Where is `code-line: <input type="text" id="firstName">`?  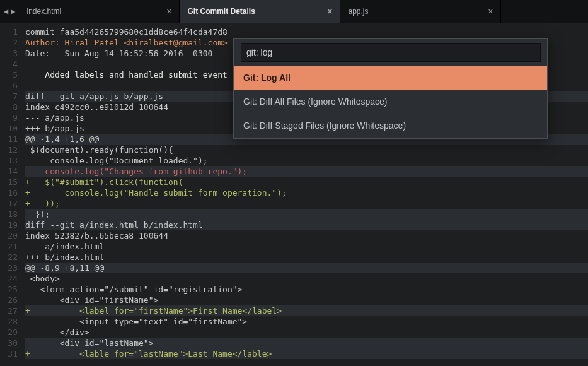
code-line: <input type="text" id="firstName"> is located at coordinates (306, 322).